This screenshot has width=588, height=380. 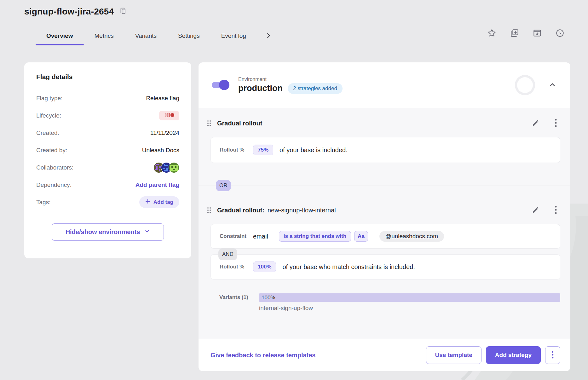 What do you see at coordinates (265, 267) in the screenshot?
I see `rollout-percent-chip: 100%` at bounding box center [265, 267].